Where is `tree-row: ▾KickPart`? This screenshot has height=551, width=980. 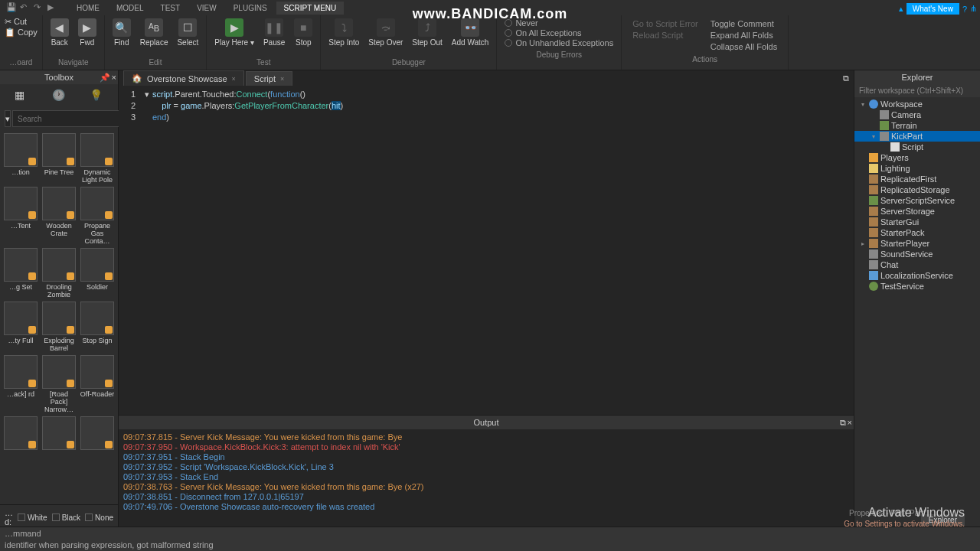 tree-row: ▾KickPart is located at coordinates (917, 136).